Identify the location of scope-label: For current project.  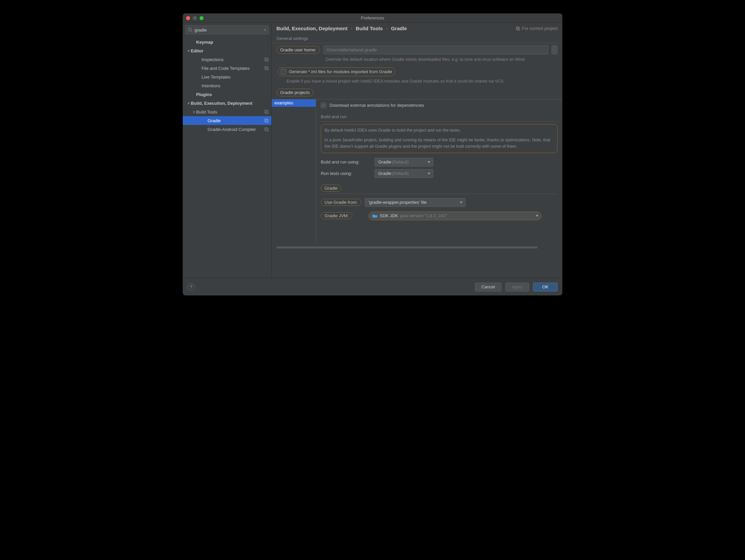
(537, 28).